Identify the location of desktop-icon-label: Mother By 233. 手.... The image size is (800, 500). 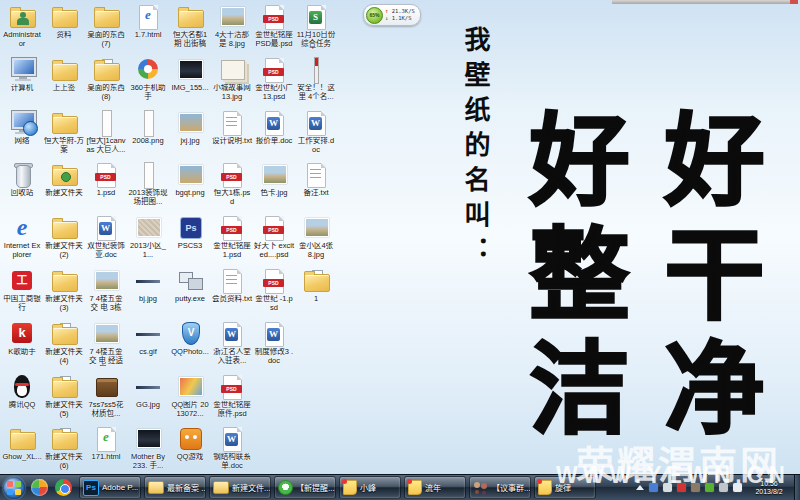
(148, 462).